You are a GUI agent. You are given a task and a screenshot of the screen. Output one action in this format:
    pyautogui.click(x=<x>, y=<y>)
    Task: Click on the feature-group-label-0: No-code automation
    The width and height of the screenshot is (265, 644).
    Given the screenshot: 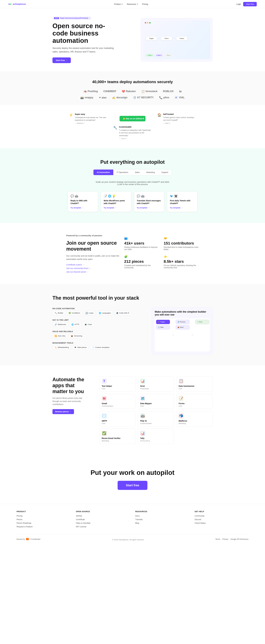 What is the action you would take?
    pyautogui.click(x=98, y=308)
    